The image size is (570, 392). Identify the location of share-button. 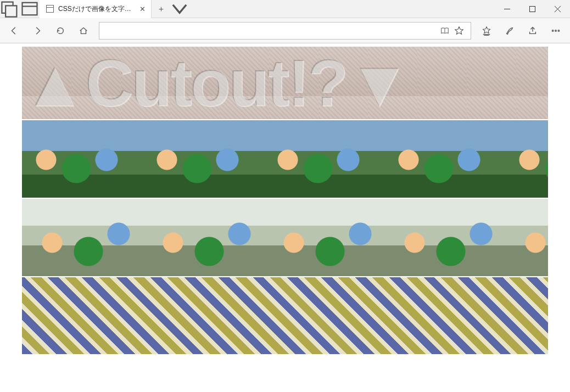
(533, 31).